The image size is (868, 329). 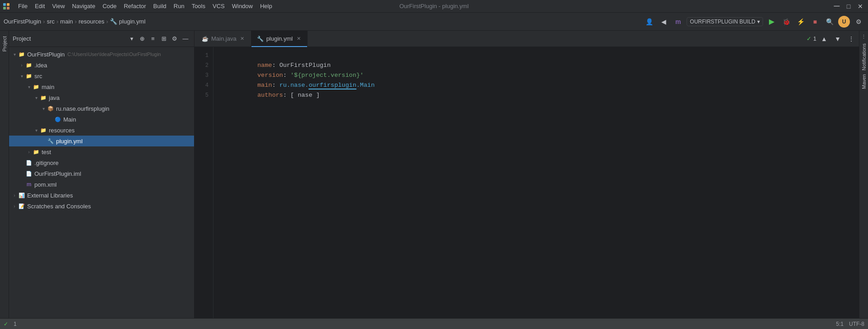 What do you see at coordinates (14, 206) in the screenshot?
I see `tree-arrow-scratches: ›` at bounding box center [14, 206].